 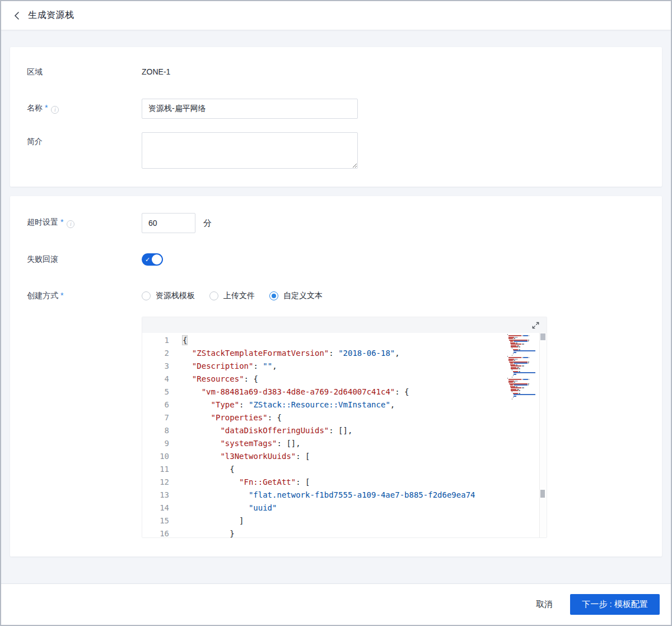 I want to click on editor-toolbar, so click(x=344, y=325).